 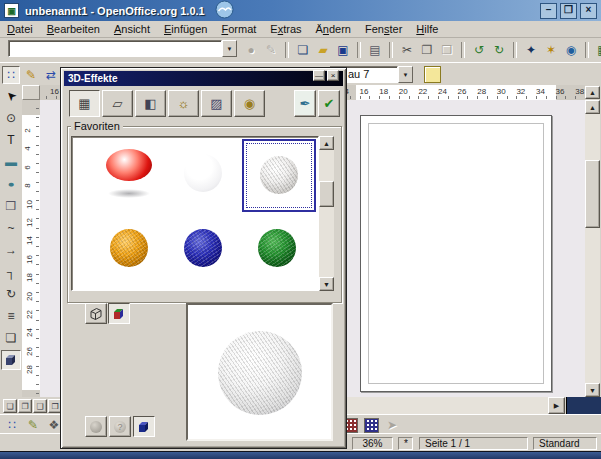 I want to click on menu-ndern: Ändern, so click(x=334, y=29).